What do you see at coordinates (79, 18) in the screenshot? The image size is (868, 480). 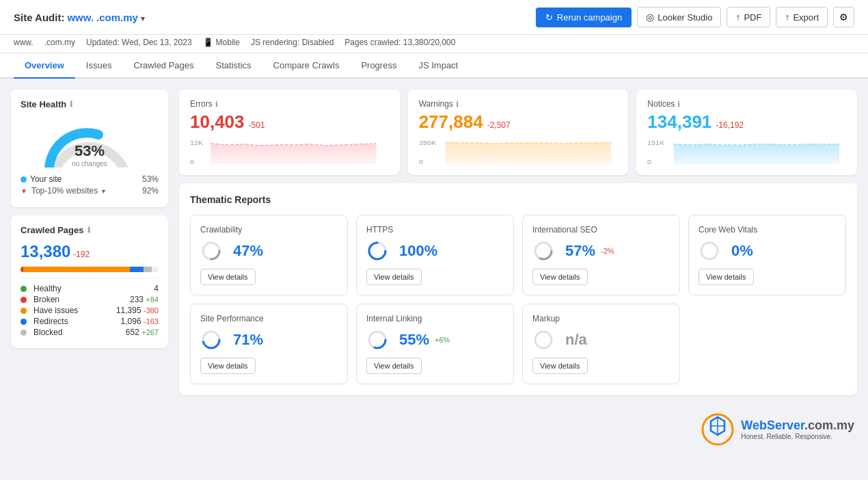 I see `site-audit-title: Site Audit: www. .com.my ▾` at bounding box center [79, 18].